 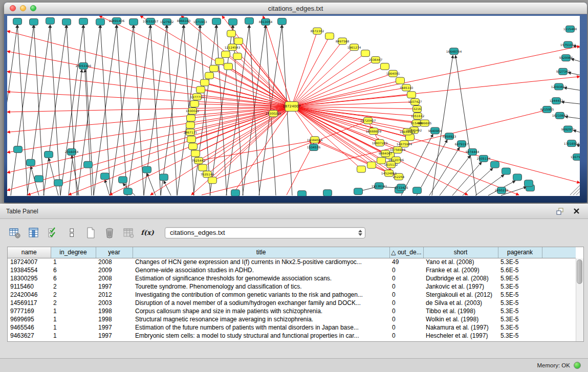 I want to click on table-row: 911546021997Tourette syndrome. Phenomeno…, so click(x=292, y=287).